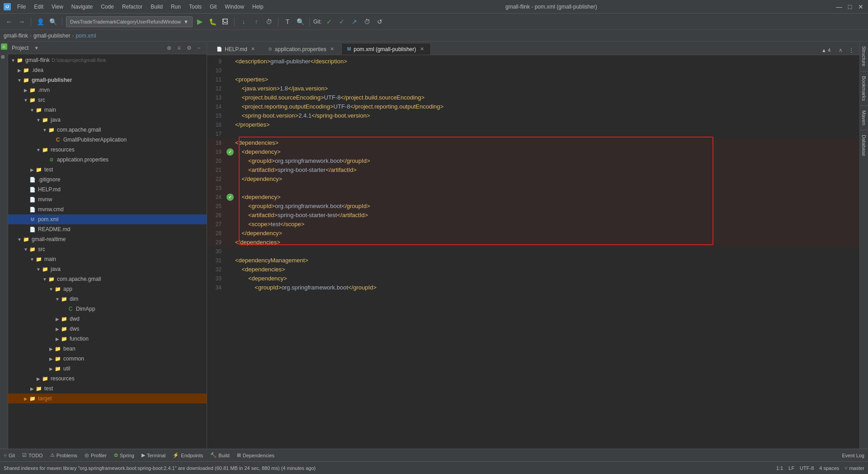 The width and height of the screenshot is (868, 474). What do you see at coordinates (547, 233) in the screenshot?
I see `code-28: </dependency>` at bounding box center [547, 233].